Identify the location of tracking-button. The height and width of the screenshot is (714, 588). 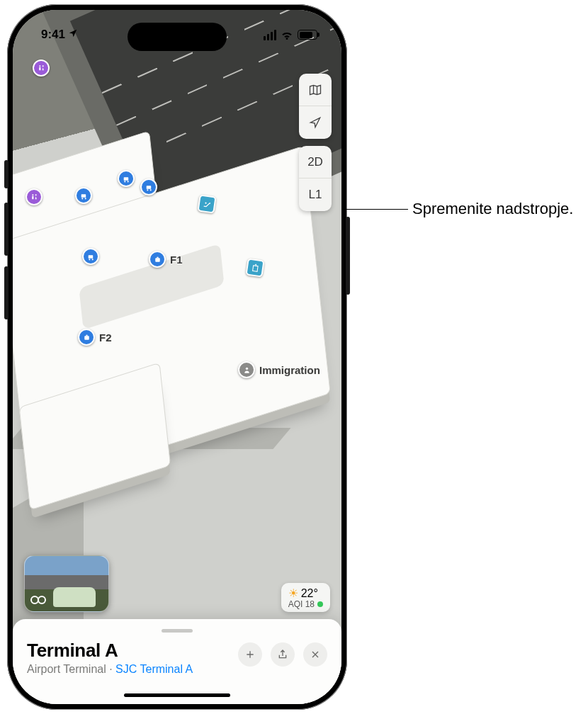
(315, 123).